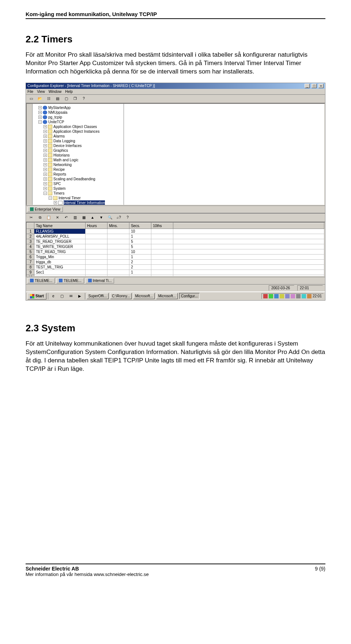  I want to click on grid-row: 1FLLANSIG10, so click(176, 231).